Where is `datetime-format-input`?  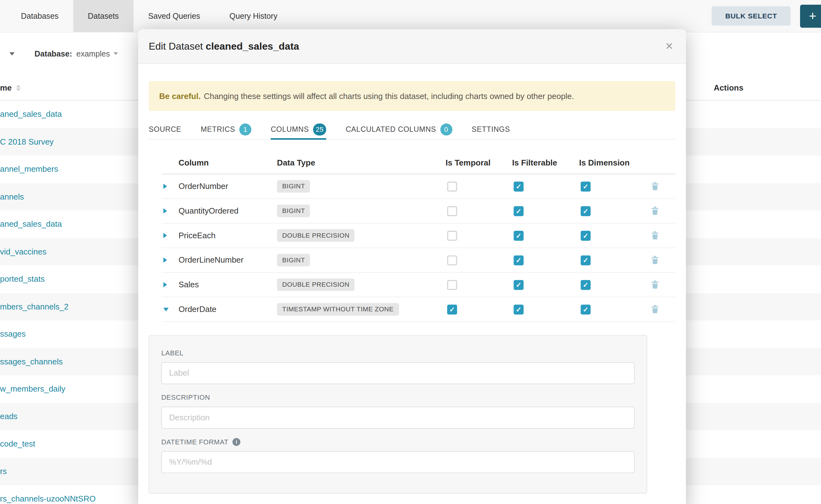
datetime-format-input is located at coordinates (398, 462).